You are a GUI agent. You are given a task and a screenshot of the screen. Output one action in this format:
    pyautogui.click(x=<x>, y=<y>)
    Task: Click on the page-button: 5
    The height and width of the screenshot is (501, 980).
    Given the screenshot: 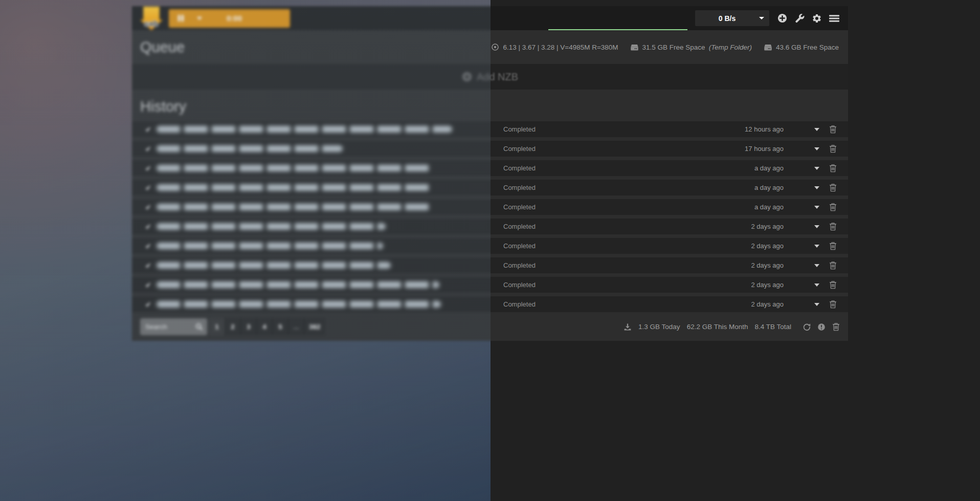 What is the action you would take?
    pyautogui.click(x=280, y=326)
    